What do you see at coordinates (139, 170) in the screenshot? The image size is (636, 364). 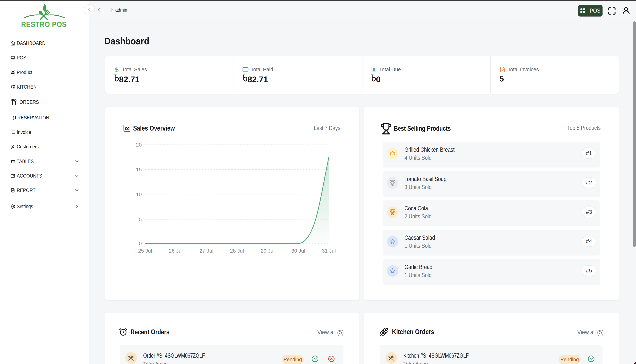 I see `svg-text: 15` at bounding box center [139, 170].